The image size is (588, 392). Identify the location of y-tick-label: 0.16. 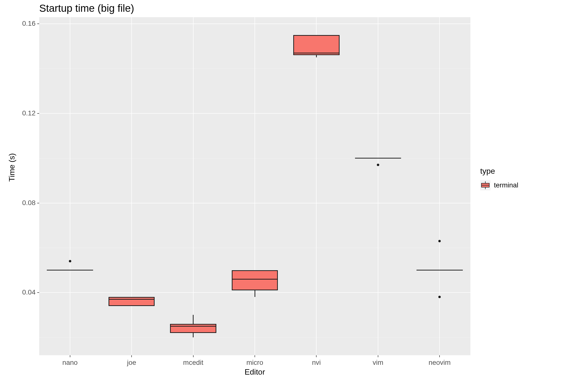
(26, 24).